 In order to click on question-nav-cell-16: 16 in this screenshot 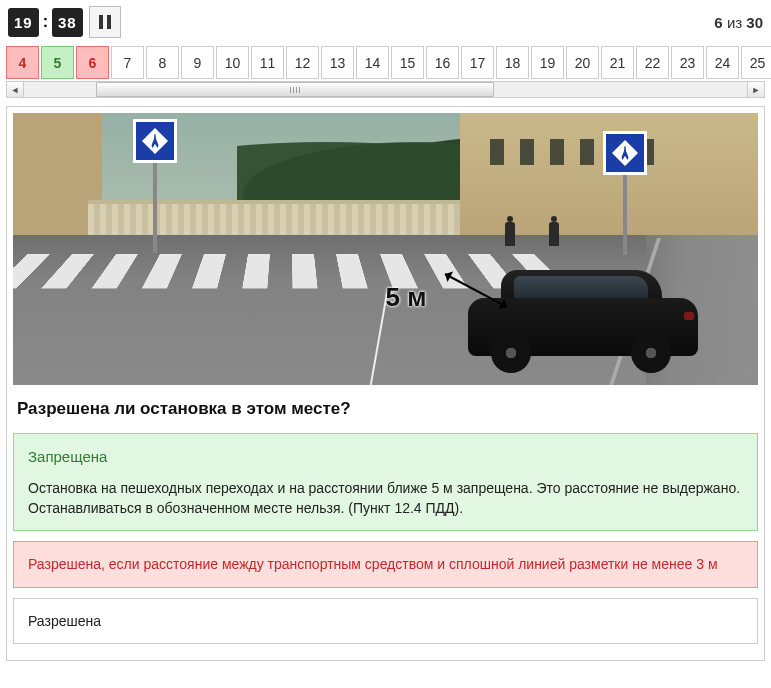, I will do `click(442, 62)`.